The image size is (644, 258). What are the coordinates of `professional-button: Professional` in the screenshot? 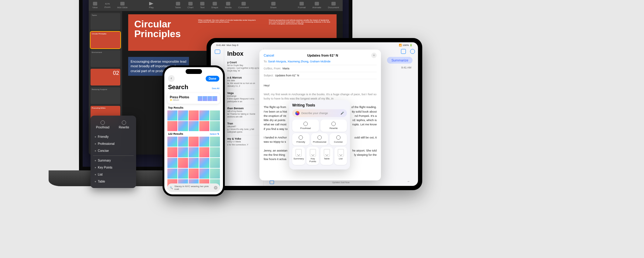 It's located at (320, 139).